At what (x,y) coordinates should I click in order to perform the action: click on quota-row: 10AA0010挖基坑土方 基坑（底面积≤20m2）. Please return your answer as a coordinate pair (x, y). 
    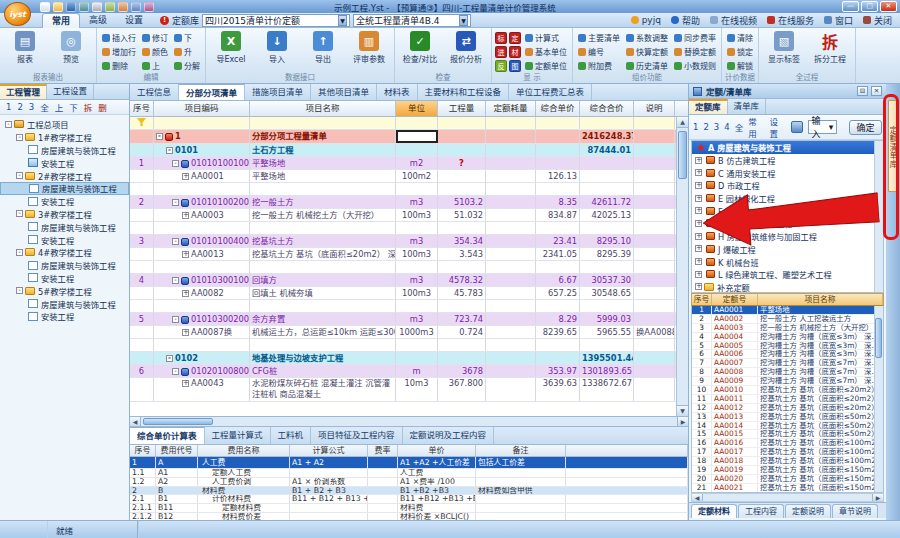
    Looking at the image, I should click on (788, 390).